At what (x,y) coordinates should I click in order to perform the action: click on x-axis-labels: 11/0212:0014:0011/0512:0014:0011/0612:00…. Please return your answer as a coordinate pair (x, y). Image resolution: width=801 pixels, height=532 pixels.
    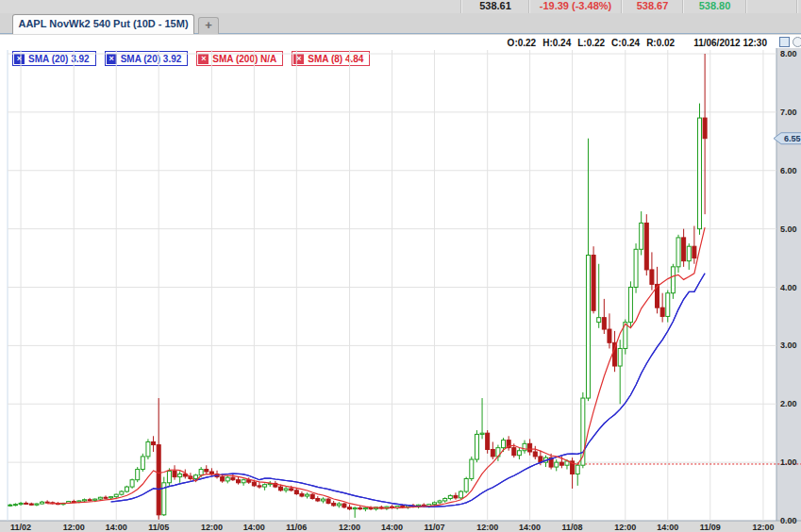
    Looking at the image, I should click on (392, 527).